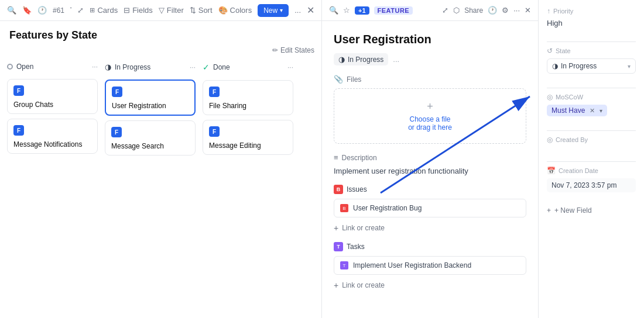 The width and height of the screenshot is (644, 318). Describe the element at coordinates (591, 66) in the screenshot. I see `state-dropdown: ◑ In Progress ▾` at that location.